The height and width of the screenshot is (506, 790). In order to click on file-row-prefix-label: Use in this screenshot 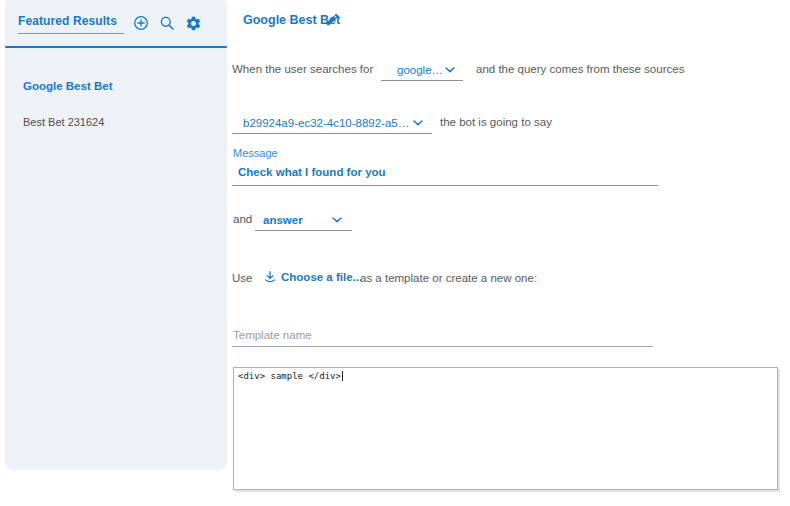, I will do `click(242, 278)`.